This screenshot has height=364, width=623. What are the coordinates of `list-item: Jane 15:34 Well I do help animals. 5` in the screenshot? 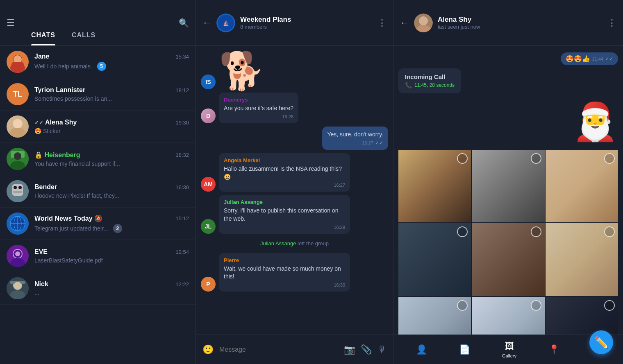 It's located at (98, 62).